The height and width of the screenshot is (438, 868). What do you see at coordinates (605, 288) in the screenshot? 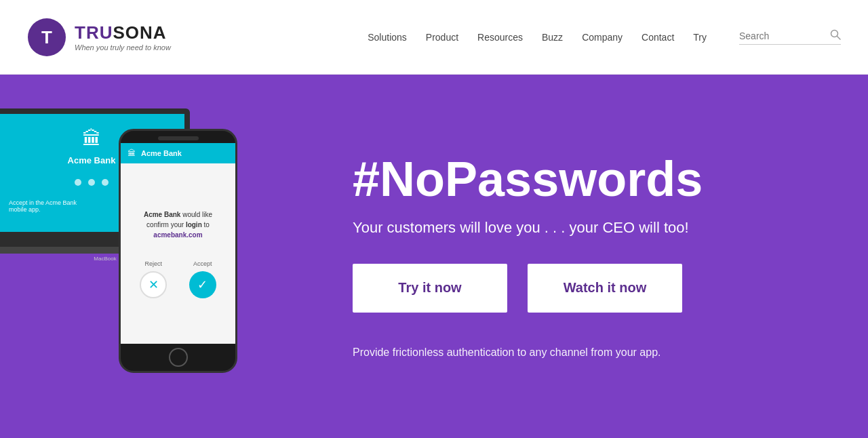
I see `watch-it-now-button: Watch it now` at bounding box center [605, 288].